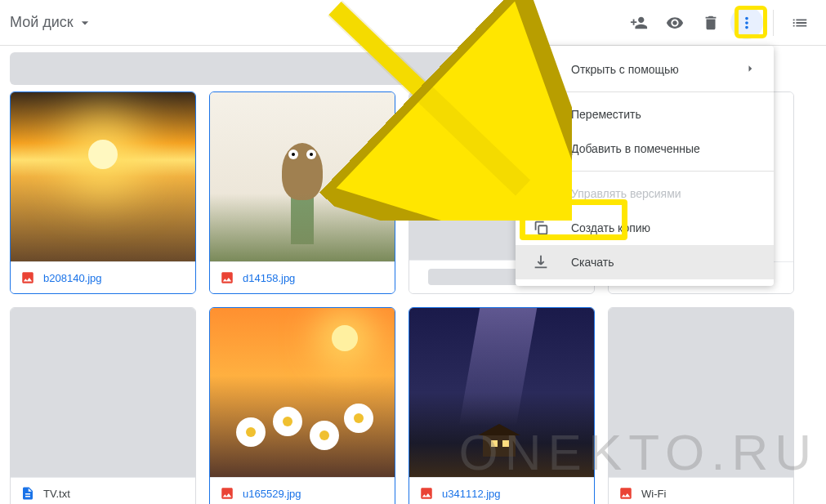 The width and height of the screenshot is (826, 504). What do you see at coordinates (541, 69) in the screenshot?
I see `open-with-icon` at bounding box center [541, 69].